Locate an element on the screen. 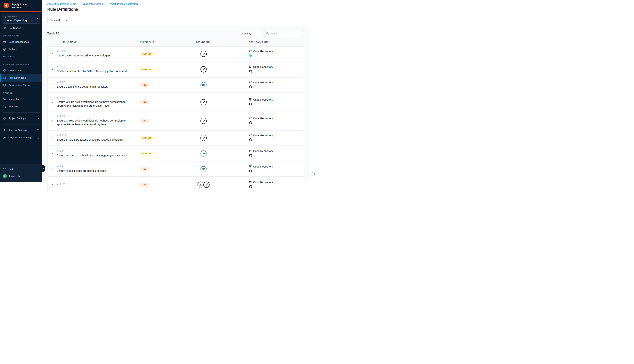 The image size is (634, 364). sidebar-item-label: Code Repositories is located at coordinates (19, 42).